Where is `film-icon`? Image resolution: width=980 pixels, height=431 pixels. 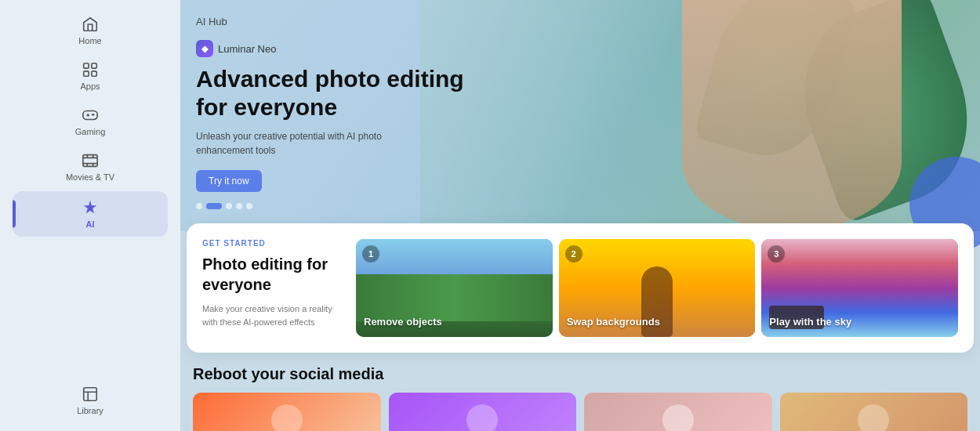
film-icon is located at coordinates (90, 161).